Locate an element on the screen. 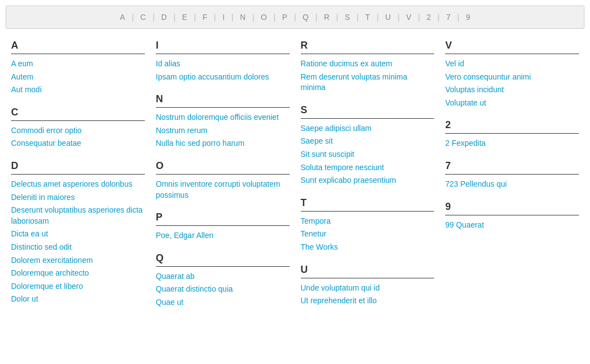 This screenshot has height=364, width=590. alpha-nav-item-p: P is located at coordinates (284, 17).